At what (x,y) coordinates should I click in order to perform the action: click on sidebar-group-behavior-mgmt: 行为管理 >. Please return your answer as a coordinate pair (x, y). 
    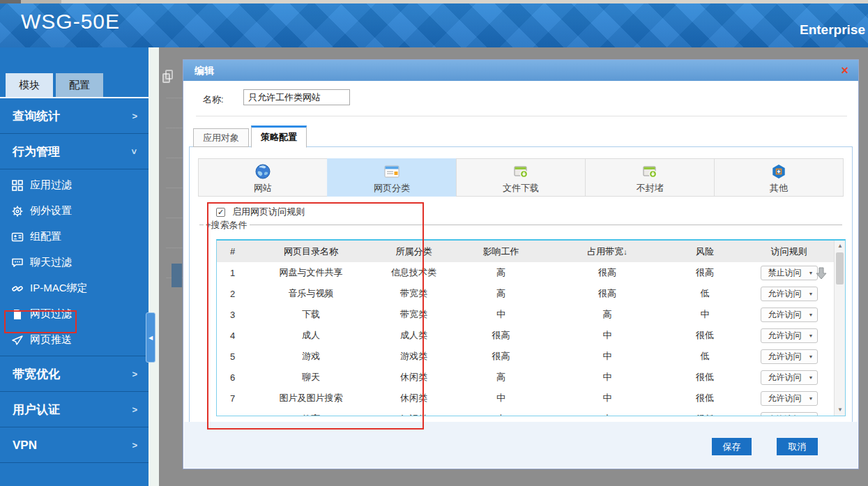
    Looking at the image, I should click on (74, 152).